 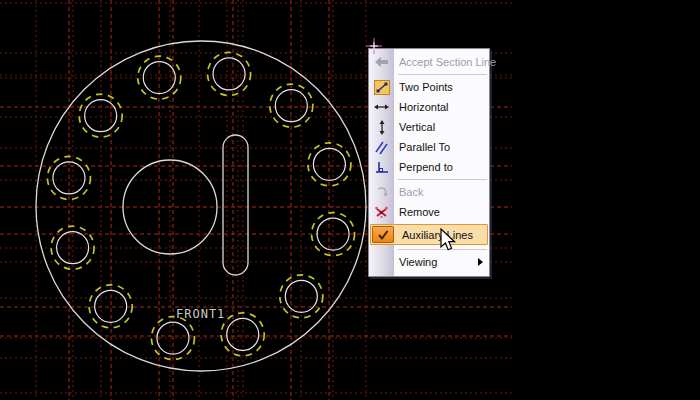 What do you see at coordinates (429, 107) in the screenshot?
I see `menu-item-horizontal: Horizontal` at bounding box center [429, 107].